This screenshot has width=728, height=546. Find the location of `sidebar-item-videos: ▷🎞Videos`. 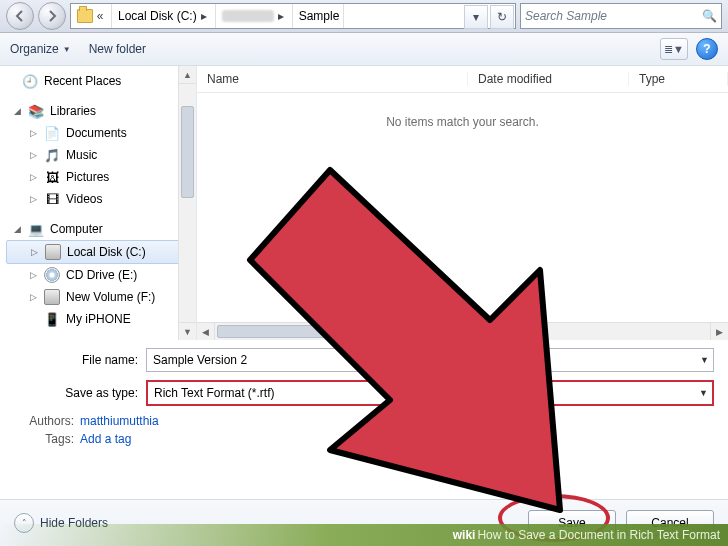

sidebar-item-videos: ▷🎞Videos is located at coordinates (101, 199).